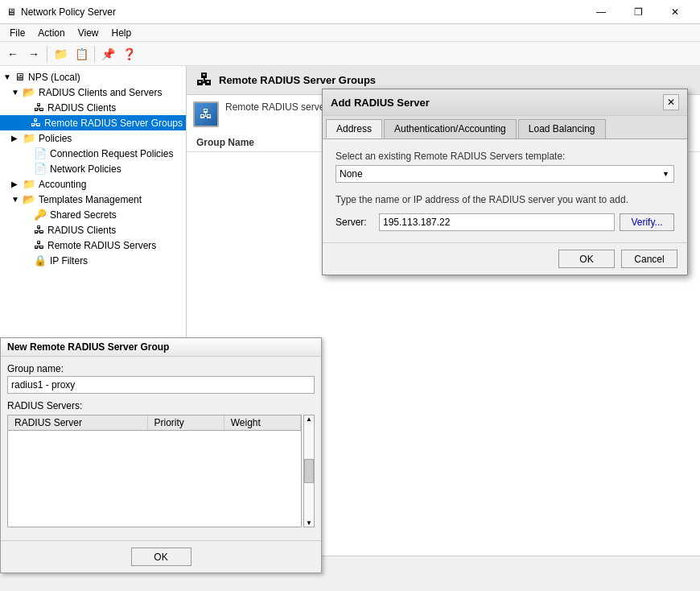 The width and height of the screenshot is (700, 591). Describe the element at coordinates (161, 385) in the screenshot. I see `group-name-input` at that location.